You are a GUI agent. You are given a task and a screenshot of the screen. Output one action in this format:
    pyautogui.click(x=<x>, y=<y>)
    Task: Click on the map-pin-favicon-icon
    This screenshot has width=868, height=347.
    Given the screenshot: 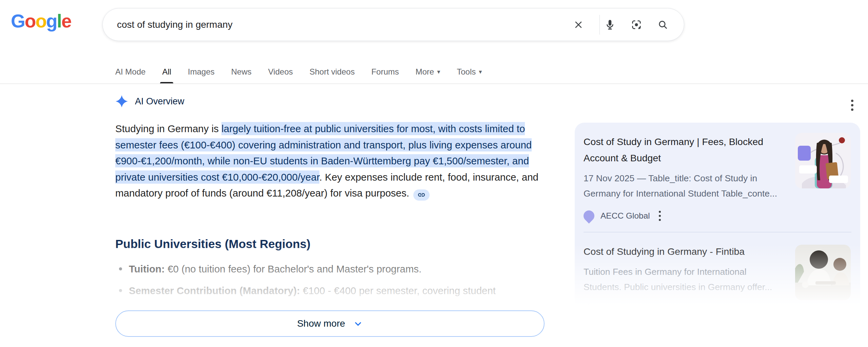 What is the action you would take?
    pyautogui.click(x=589, y=216)
    